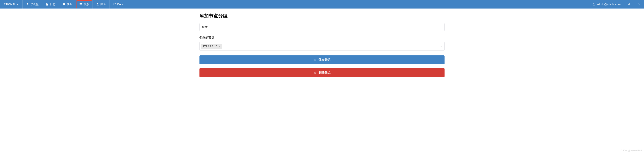 The image size is (644, 153). Describe the element at coordinates (32, 4) in the screenshot. I see `nav-dashboard: 仪表盘` at that location.